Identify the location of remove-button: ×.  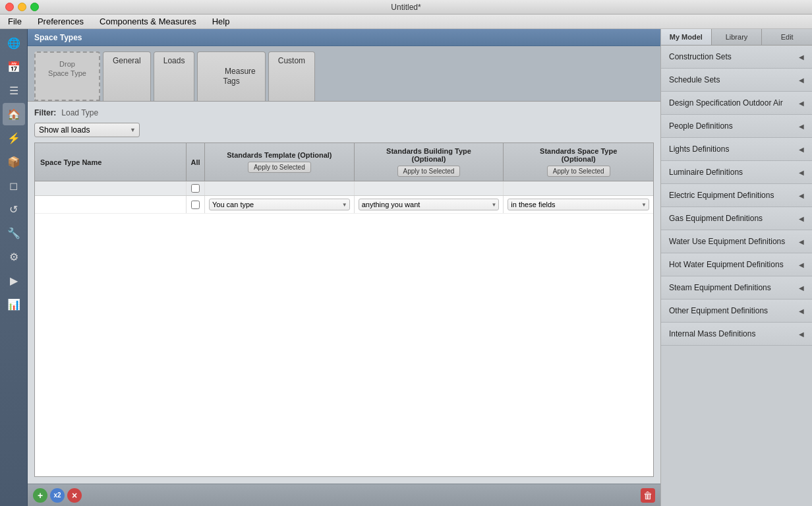
(74, 495).